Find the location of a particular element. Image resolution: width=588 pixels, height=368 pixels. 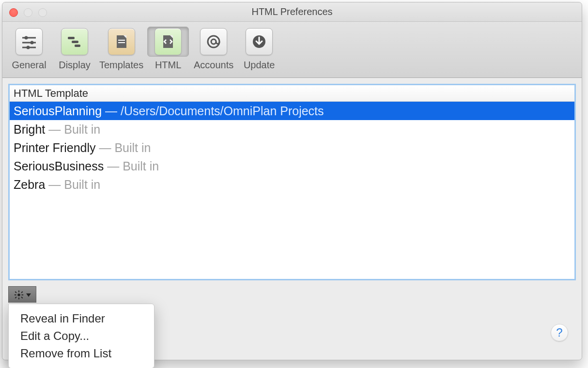

toolbar-item-display: Display is located at coordinates (75, 48).